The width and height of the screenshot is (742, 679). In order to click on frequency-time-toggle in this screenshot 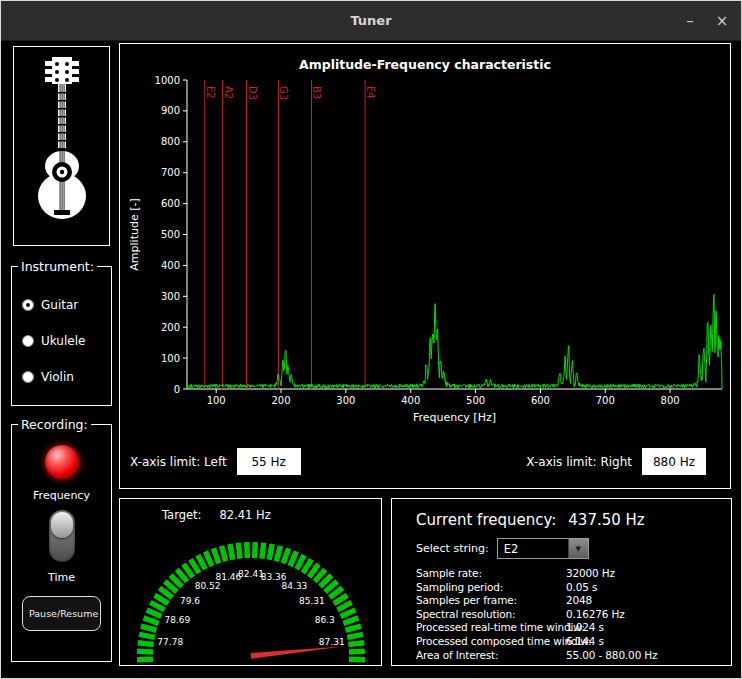, I will do `click(62, 536)`.